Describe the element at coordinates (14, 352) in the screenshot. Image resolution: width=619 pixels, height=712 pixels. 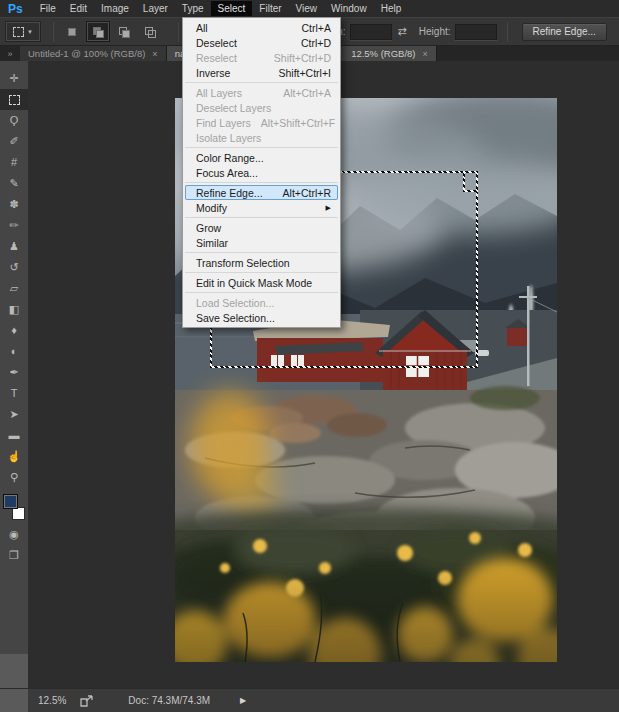
I see `dodge-tool: ◐` at that location.